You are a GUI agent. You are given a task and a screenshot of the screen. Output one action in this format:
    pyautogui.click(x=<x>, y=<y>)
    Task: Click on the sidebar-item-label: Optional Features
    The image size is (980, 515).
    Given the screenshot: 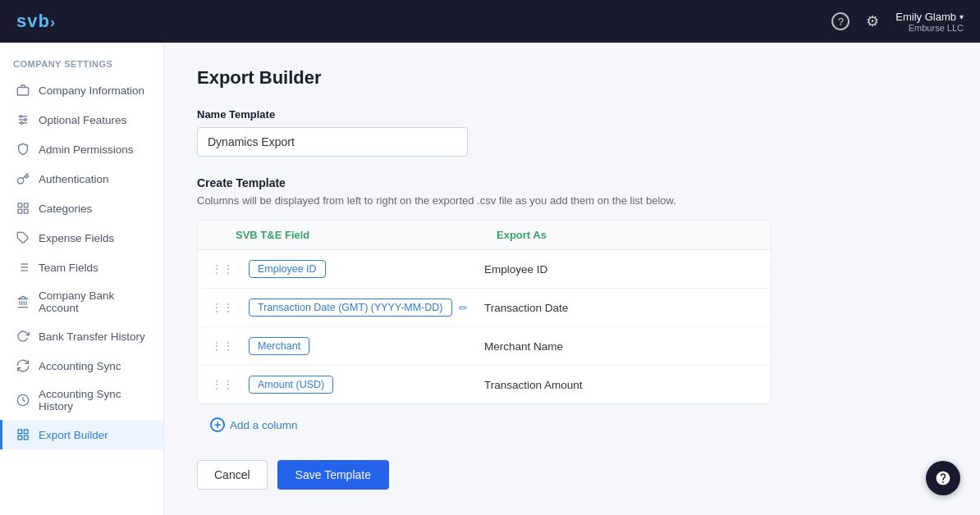 What is the action you would take?
    pyautogui.click(x=82, y=120)
    